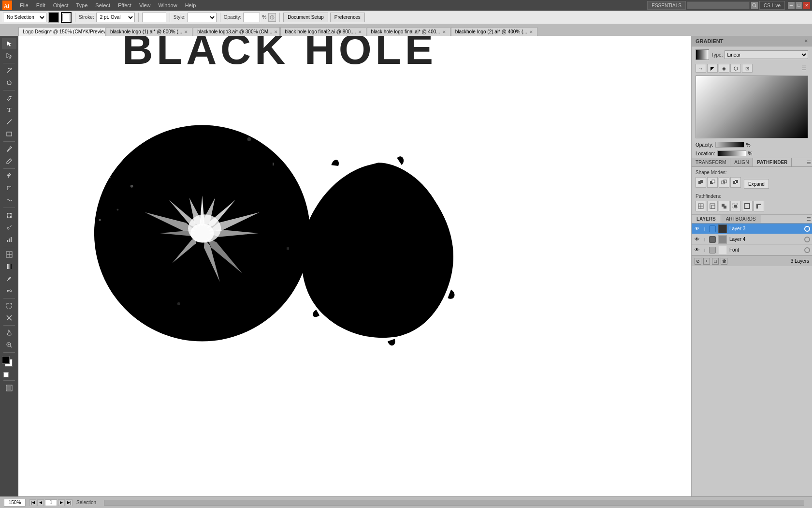 This screenshot has height=508, width=812. Describe the element at coordinates (698, 261) in the screenshot. I see `make-clipping-mask-btn: ⊙` at that location.